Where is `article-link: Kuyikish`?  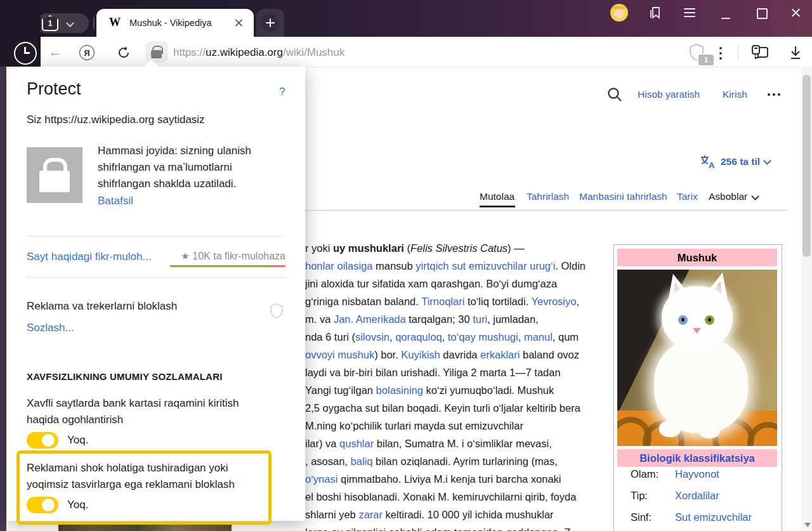 article-link: Kuyikish is located at coordinates (420, 355).